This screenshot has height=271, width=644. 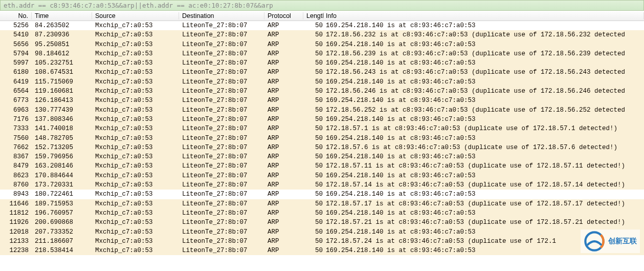 What do you see at coordinates (322, 45) in the screenshot?
I see `packet-row: 565695.250851Mxchip_c7:a0:53LiteonTe_27:…` at bounding box center [322, 45].